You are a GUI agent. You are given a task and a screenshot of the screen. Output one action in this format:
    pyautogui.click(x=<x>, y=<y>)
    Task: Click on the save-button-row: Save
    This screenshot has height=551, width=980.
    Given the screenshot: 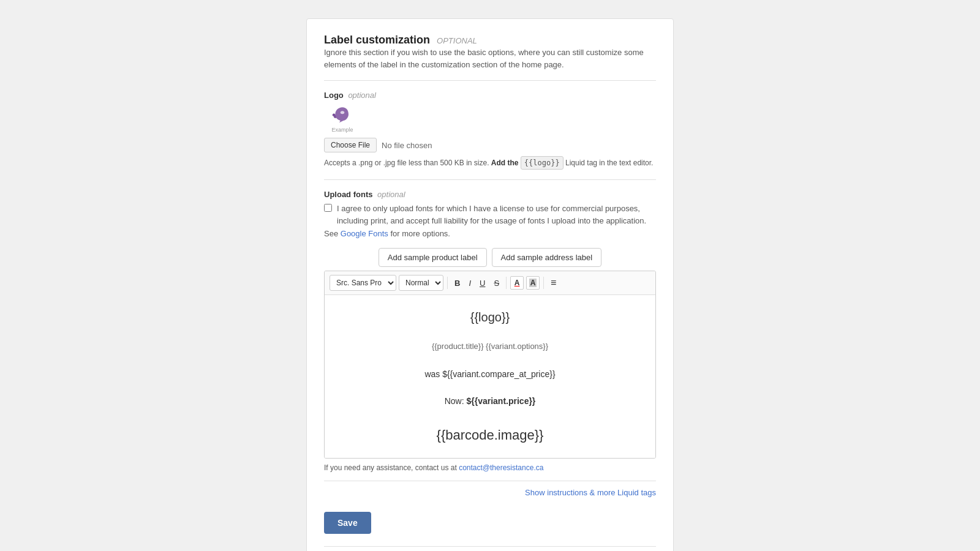 What is the action you would take?
    pyautogui.click(x=490, y=517)
    